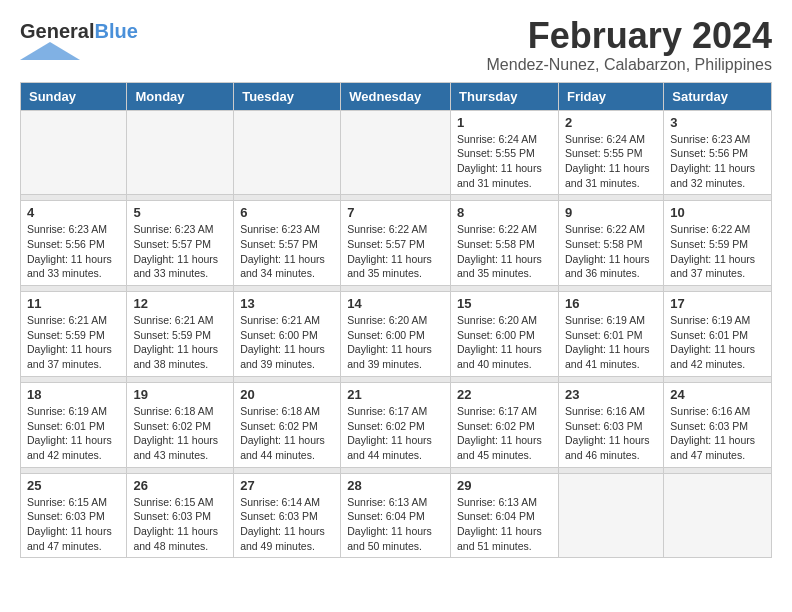 The height and width of the screenshot is (612, 792). What do you see at coordinates (610, 334) in the screenshot?
I see `table-cell: 16Sunrise: 6:19 AM Sunset: 6:01 PM Dayli…` at bounding box center [610, 334].